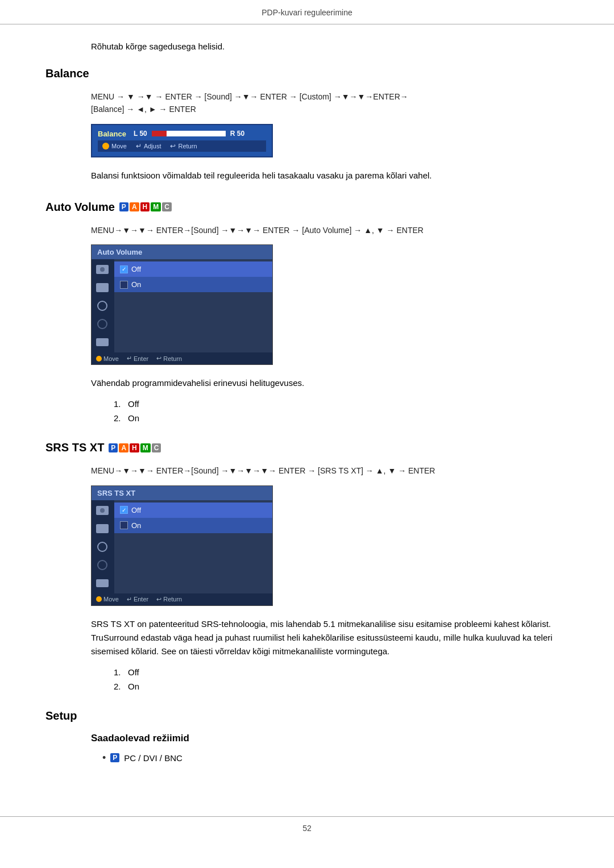 This screenshot has height=868, width=614. Describe the element at coordinates (307, 74) in the screenshot. I see `balance-title: Balance` at that location.